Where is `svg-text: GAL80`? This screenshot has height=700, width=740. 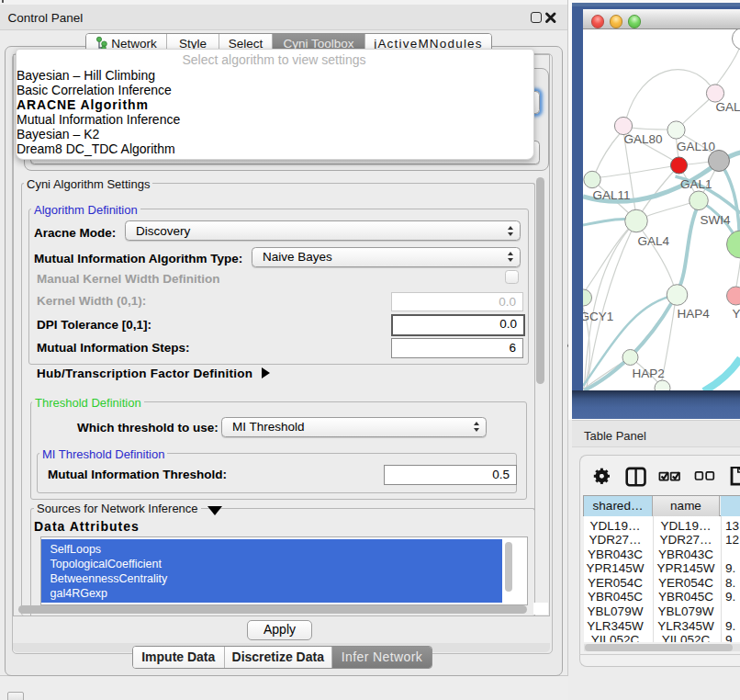
svg-text: GAL80 is located at coordinates (643, 140).